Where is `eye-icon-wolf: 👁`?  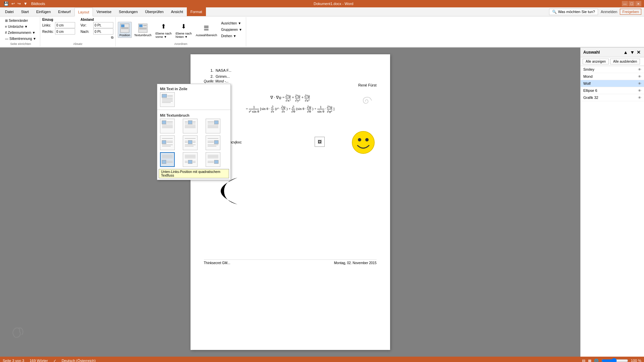 eye-icon-wolf: 👁 is located at coordinates (640, 84).